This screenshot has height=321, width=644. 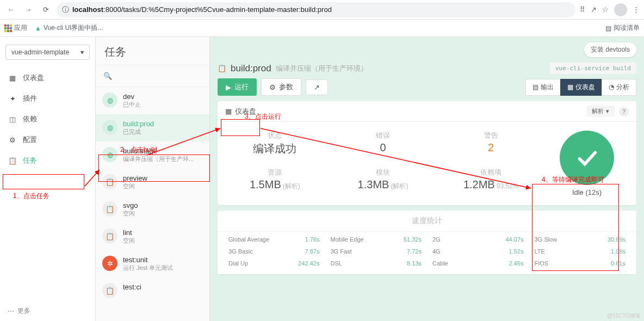 I want to click on reload-button: ⟳, so click(x=46, y=10).